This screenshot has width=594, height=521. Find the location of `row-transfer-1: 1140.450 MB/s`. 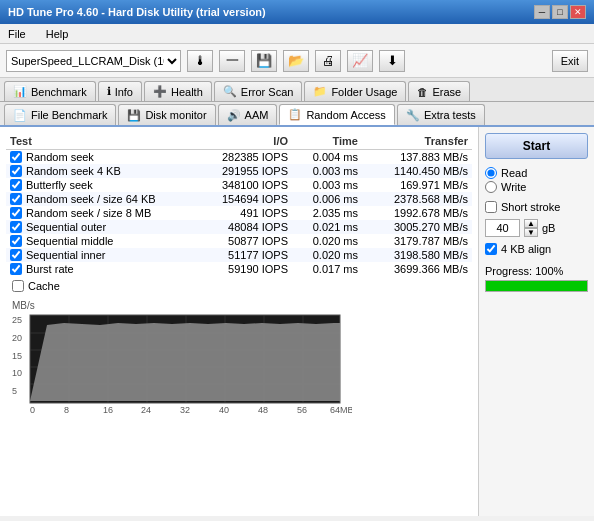

row-transfer-1: 1140.450 MB/s is located at coordinates (413, 171).